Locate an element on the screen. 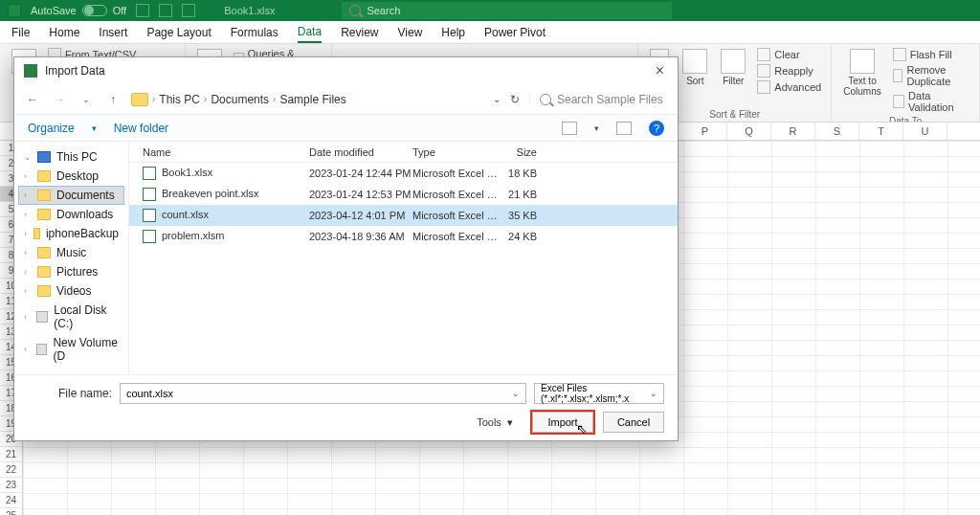  new-folder-button: New folder is located at coordinates (142, 128).